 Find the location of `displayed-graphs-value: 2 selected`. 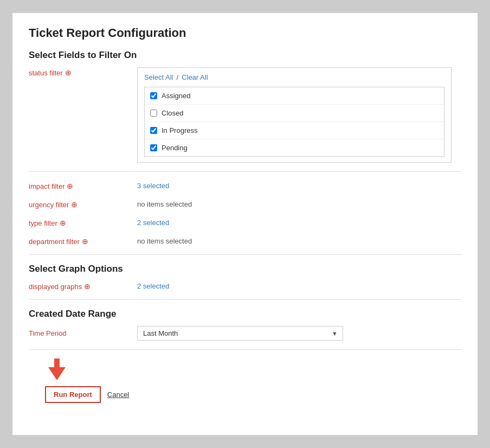

displayed-graphs-value: 2 selected is located at coordinates (153, 285).